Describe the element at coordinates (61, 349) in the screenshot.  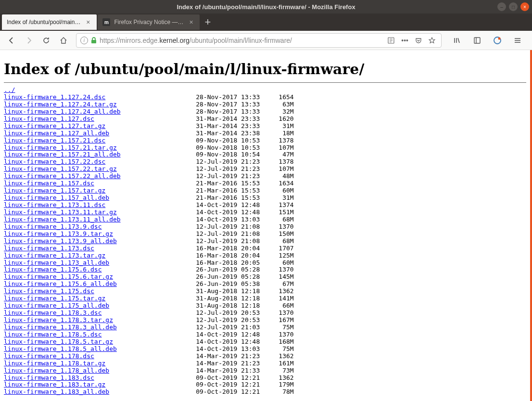
I see `file-link: linux-firmware_1.178.5_all.deb` at that location.